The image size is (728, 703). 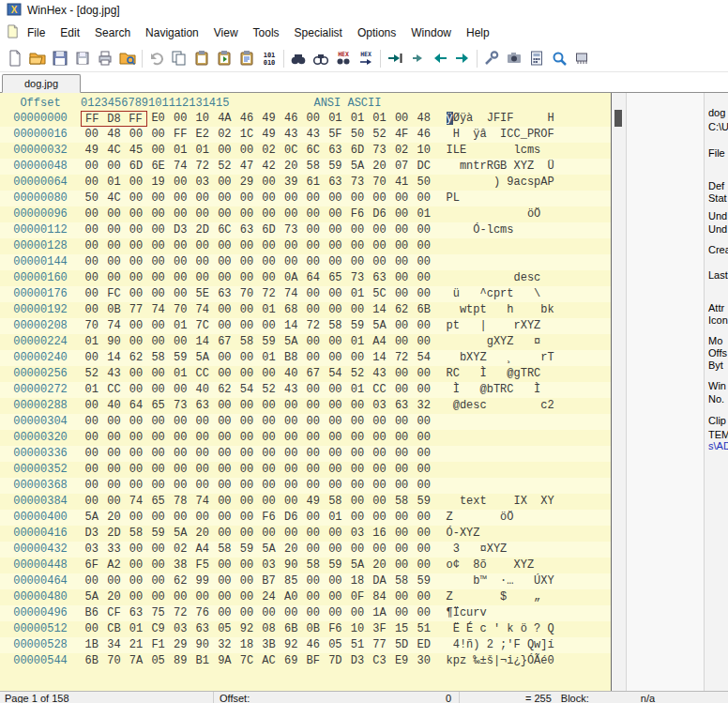 I want to click on hex-byte: 6D, so click(x=357, y=150).